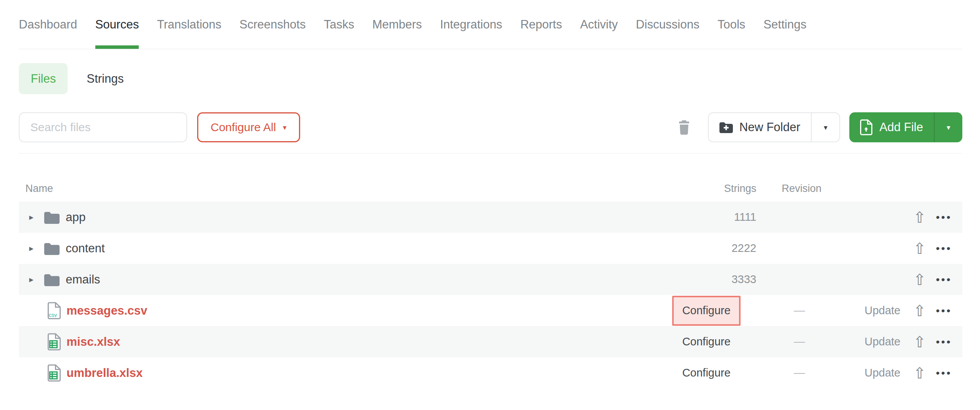 This screenshot has width=980, height=410. What do you see at coordinates (117, 47) in the screenshot?
I see `active-tab-underline` at bounding box center [117, 47].